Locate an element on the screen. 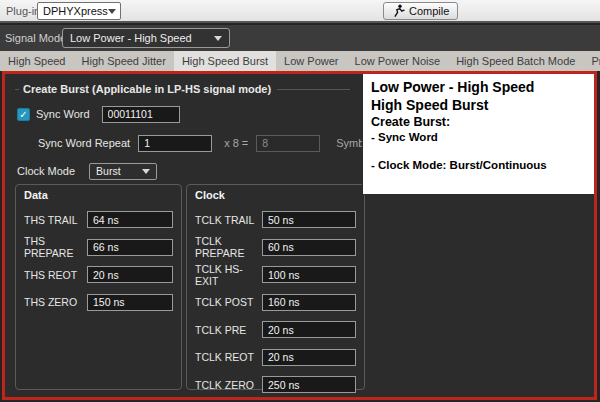 This screenshot has width=600, height=402. sync-word-repeat-label: Sync Word Repeat is located at coordinates (84, 143).